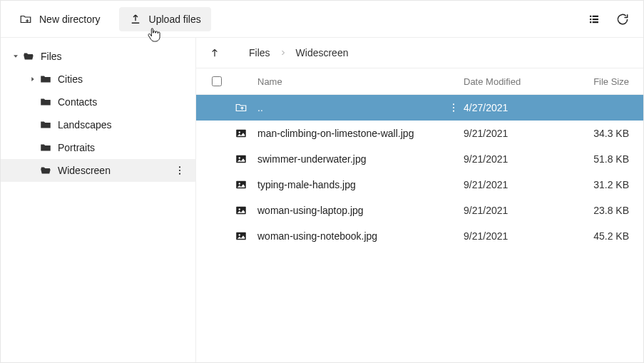 The width and height of the screenshot is (644, 363). I want to click on file-size: 34.3 KB, so click(603, 133).